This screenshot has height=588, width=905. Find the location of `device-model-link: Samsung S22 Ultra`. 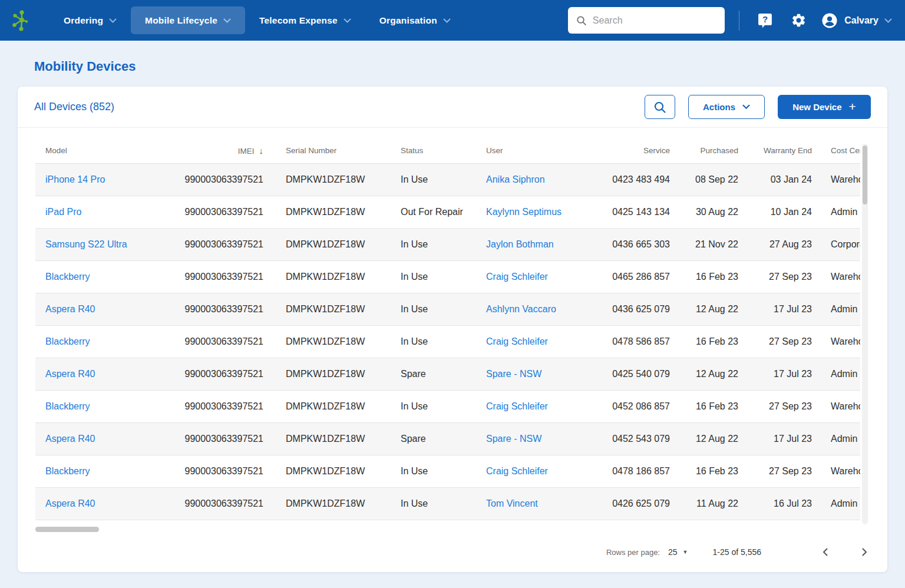

device-model-link: Samsung S22 Ultra is located at coordinates (86, 244).